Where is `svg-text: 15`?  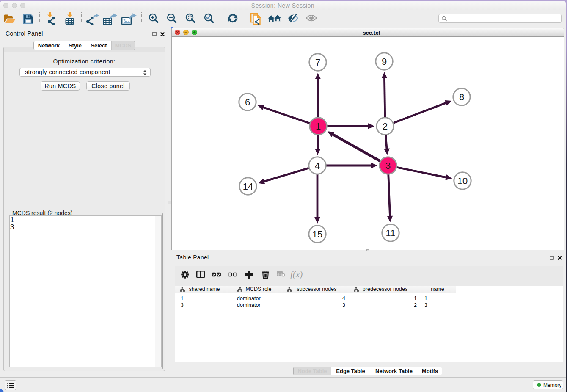 svg-text: 15 is located at coordinates (317, 235).